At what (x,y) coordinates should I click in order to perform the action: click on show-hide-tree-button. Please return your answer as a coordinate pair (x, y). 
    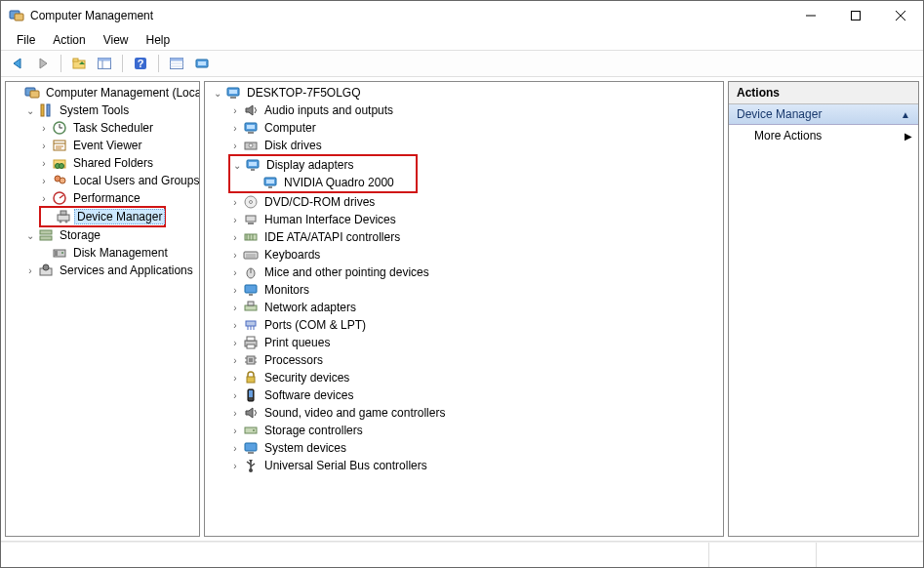
    Looking at the image, I should click on (104, 63).